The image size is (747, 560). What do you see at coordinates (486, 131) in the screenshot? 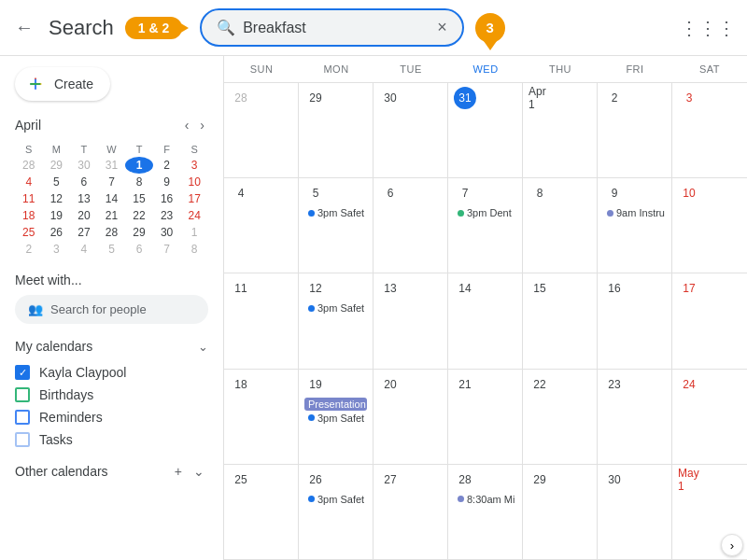
I see `calendar-cell: 31` at bounding box center [486, 131].